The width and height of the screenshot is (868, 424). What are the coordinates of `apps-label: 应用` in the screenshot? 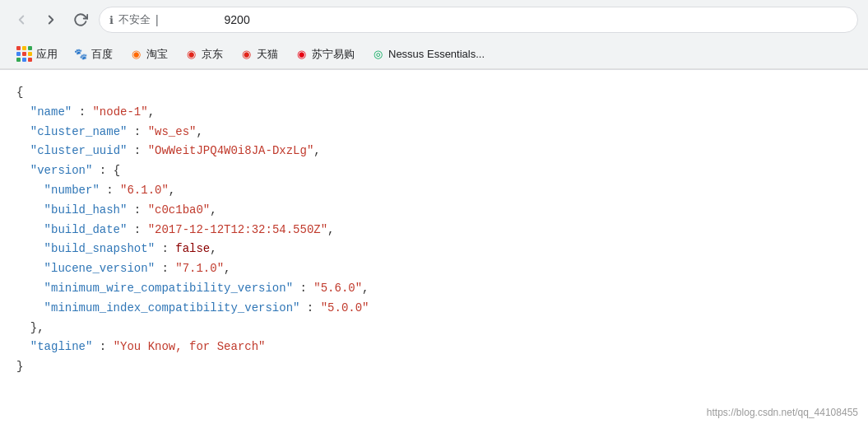 It's located at (47, 54).